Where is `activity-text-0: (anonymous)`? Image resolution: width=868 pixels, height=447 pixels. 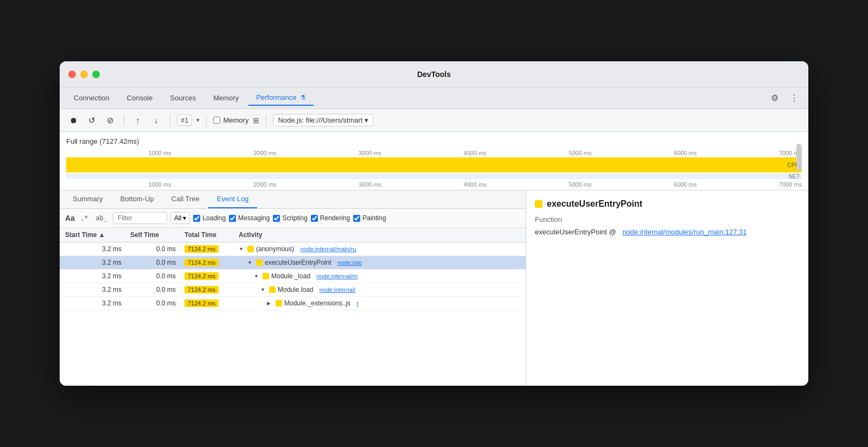 activity-text-0: (anonymous) is located at coordinates (275, 249).